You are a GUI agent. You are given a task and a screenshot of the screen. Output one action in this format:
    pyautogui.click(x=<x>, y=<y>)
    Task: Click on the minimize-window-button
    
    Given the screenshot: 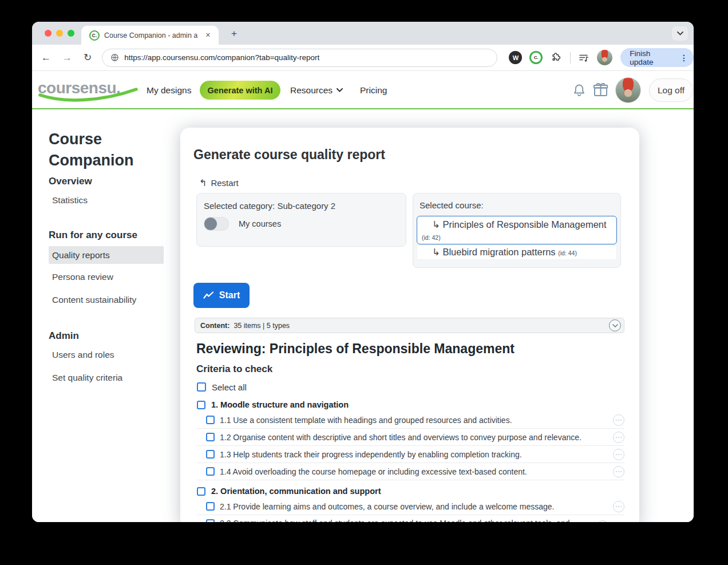 What is the action you would take?
    pyautogui.click(x=60, y=33)
    